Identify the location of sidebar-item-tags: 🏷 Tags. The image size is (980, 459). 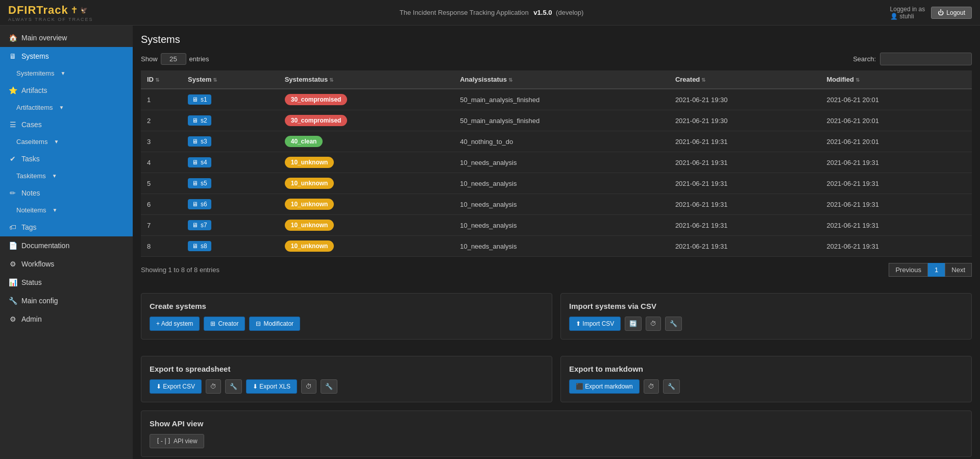
(66, 227).